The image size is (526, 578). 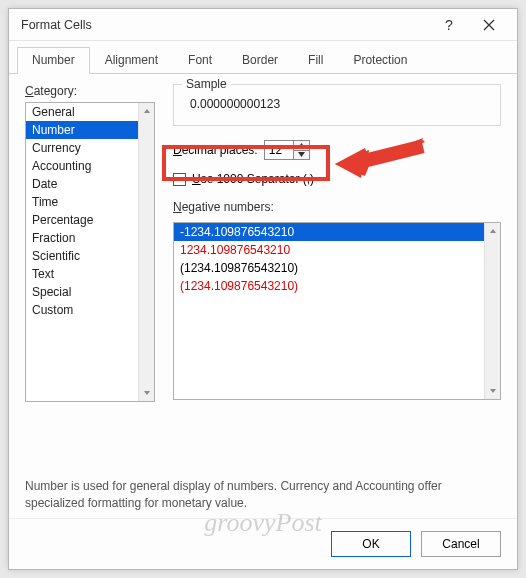 What do you see at coordinates (146, 252) in the screenshot?
I see `category-scrollbar` at bounding box center [146, 252].